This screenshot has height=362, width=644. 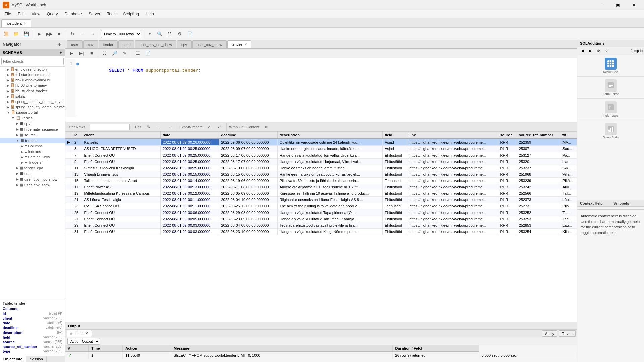 What do you see at coordinates (634, 5) in the screenshot?
I see `close-button: ✕` at bounding box center [634, 5].